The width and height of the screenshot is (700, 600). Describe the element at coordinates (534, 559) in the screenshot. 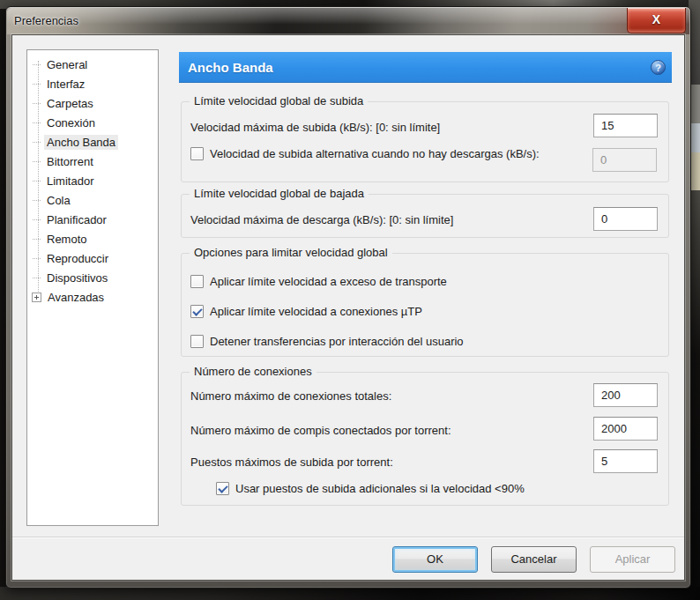

I see `cancel-button: Cancelar` at that location.